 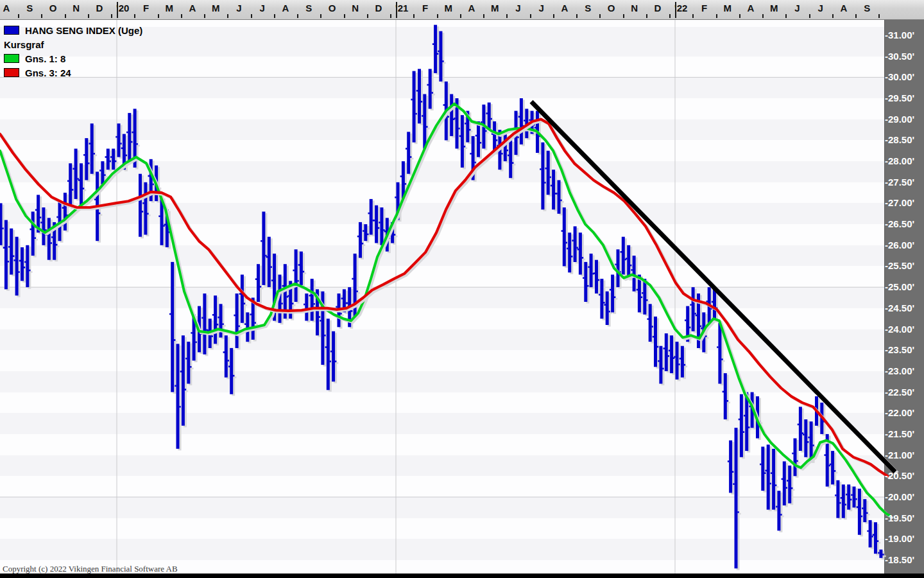 I want to click on legend-label: Kursgraf, so click(x=24, y=45).